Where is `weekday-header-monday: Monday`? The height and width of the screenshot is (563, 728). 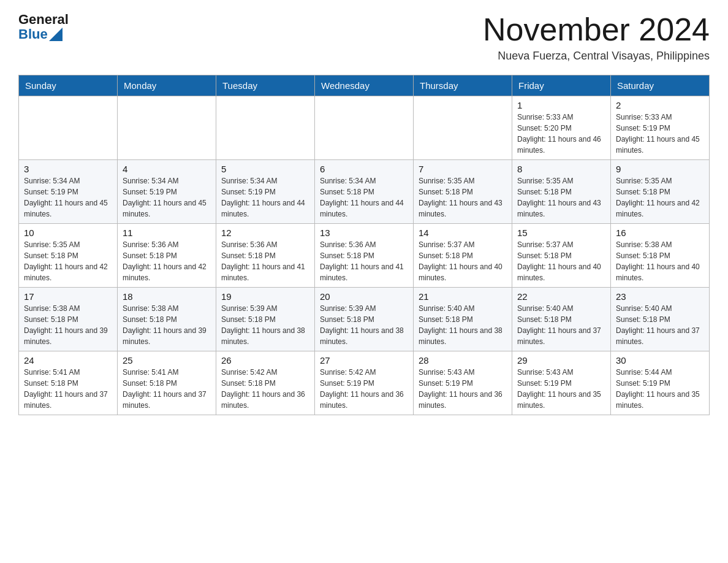
weekday-header-monday: Monday is located at coordinates (167, 86).